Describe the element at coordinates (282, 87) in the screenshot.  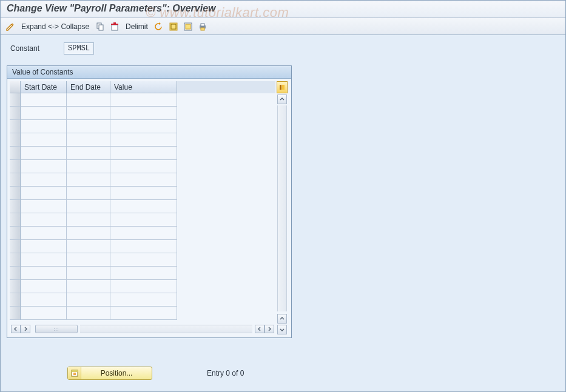
I see `configure-columns-icon` at that location.